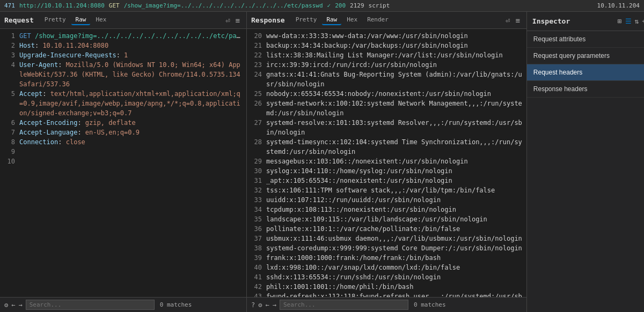 The width and height of the screenshot is (644, 312). I want to click on response-line-34: 34 tcpdump:x:108:113::/nonexistent:/usr/…, so click(386, 210).